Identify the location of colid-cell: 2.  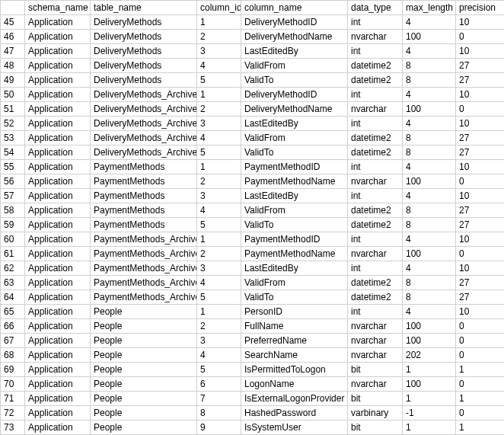
(219, 254).